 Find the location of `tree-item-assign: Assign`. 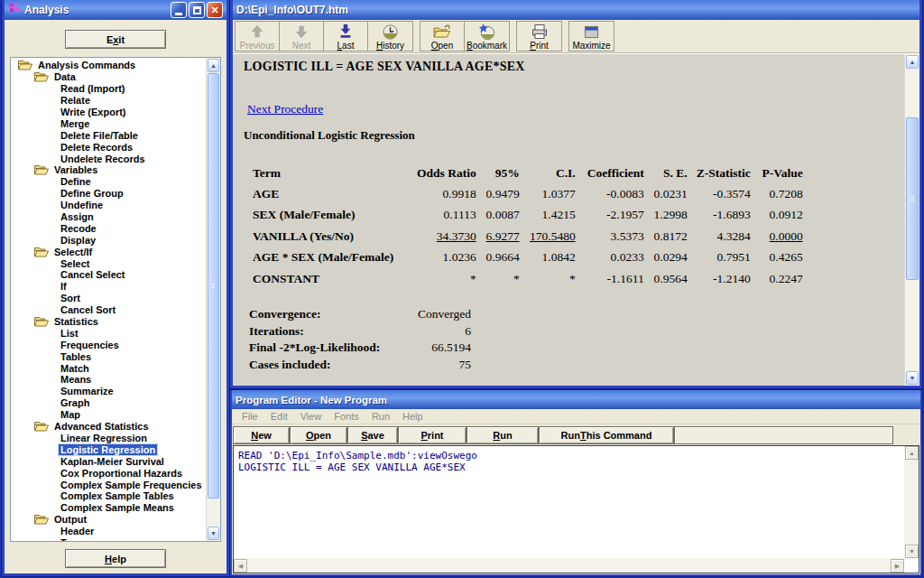

tree-item-assign: Assign is located at coordinates (108, 217).